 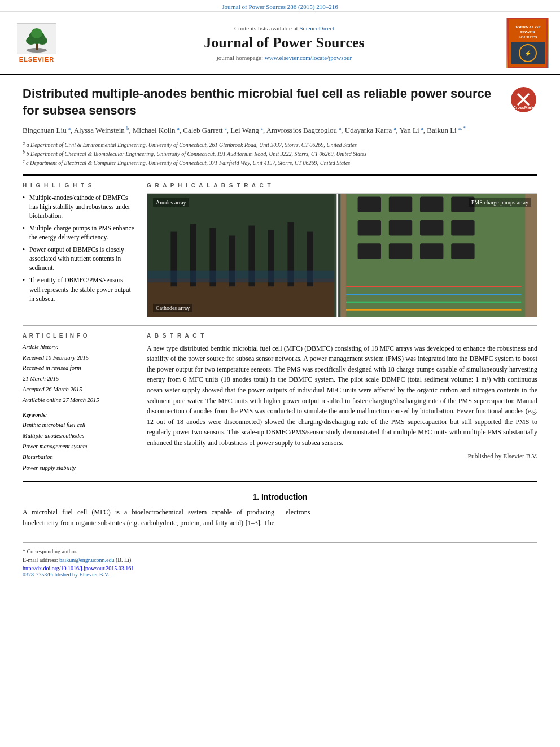 I want to click on svg-text: SOURCES, so click(x=527, y=37).